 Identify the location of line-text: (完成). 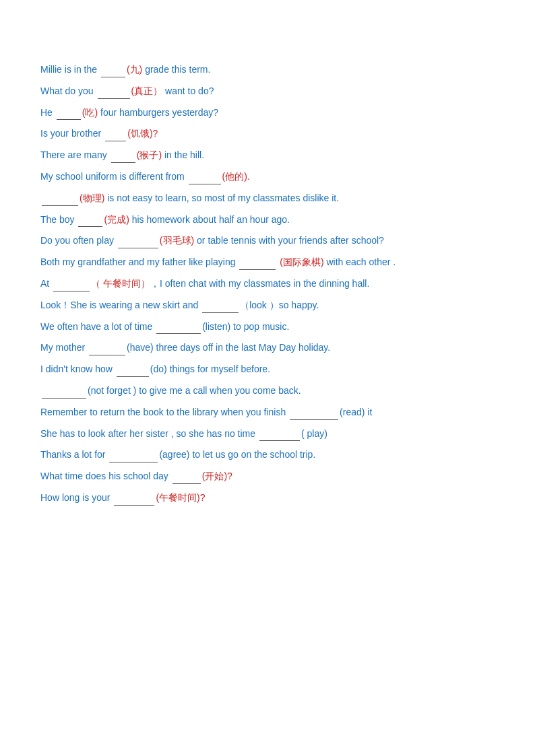
(116, 219).